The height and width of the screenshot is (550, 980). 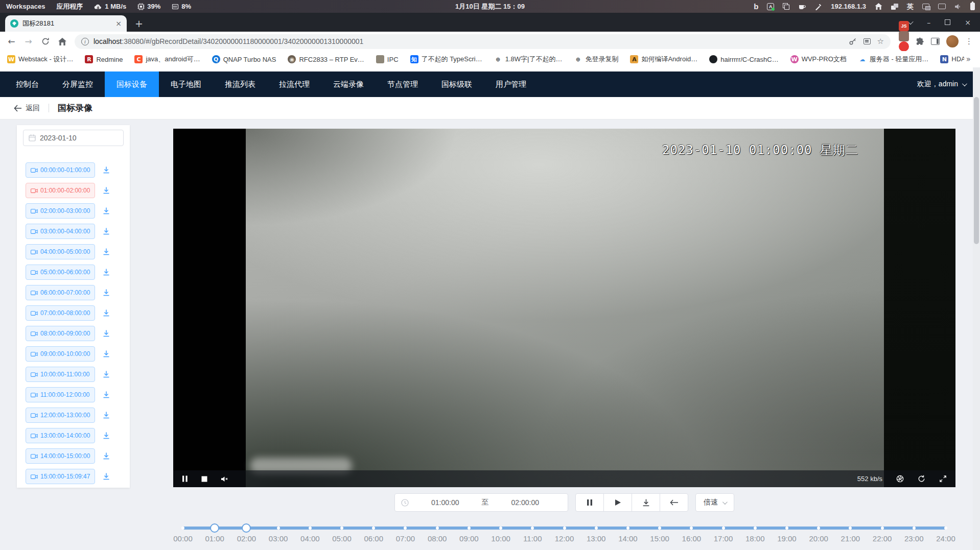 What do you see at coordinates (457, 84) in the screenshot?
I see `nav-tab: 国标级联` at bounding box center [457, 84].